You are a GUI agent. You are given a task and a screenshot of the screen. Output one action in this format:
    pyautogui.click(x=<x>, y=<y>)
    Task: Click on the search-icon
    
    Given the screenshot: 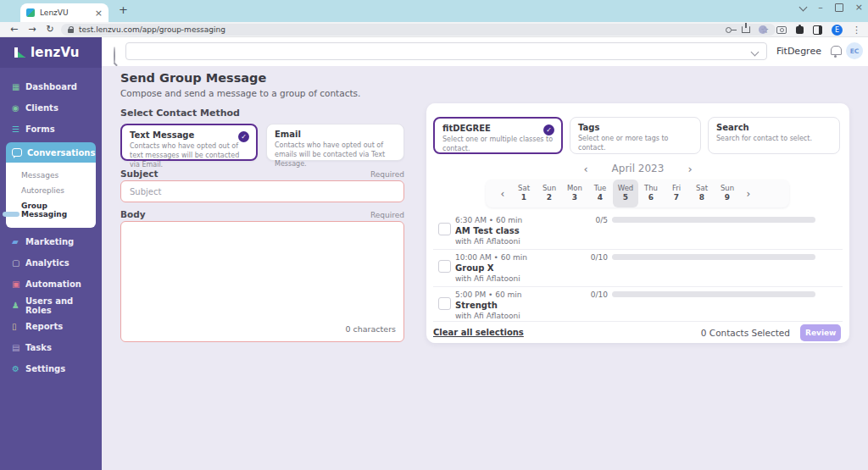 What is the action you would take?
    pyautogui.click(x=114, y=56)
    